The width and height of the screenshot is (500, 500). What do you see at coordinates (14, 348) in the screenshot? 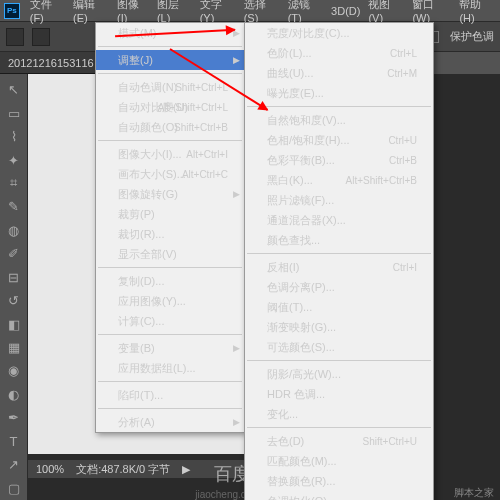
I see `gradient-tool-icon: ▦` at bounding box center [14, 348].